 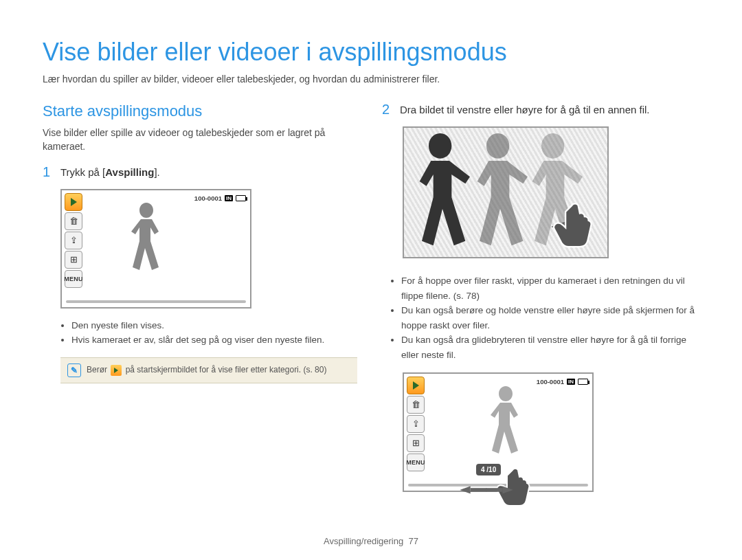 I want to click on arrow-right-icon, so click(x=507, y=489).